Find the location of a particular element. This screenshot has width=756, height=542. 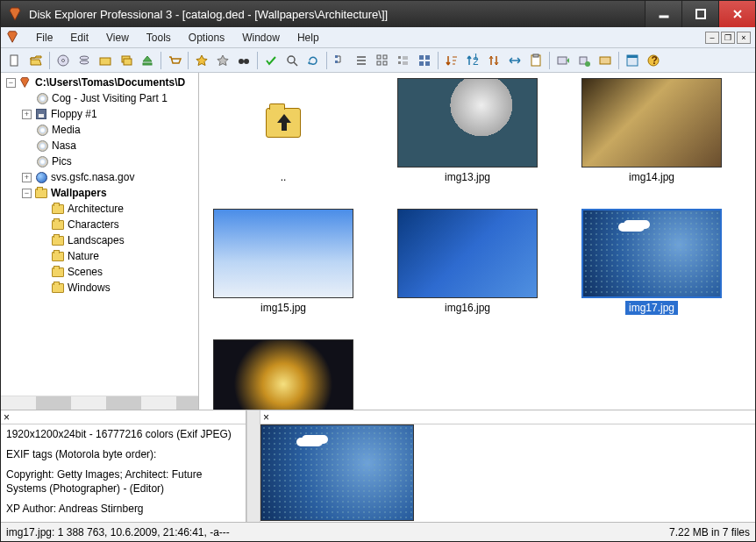

tool-action1-icon is located at coordinates (563, 61).